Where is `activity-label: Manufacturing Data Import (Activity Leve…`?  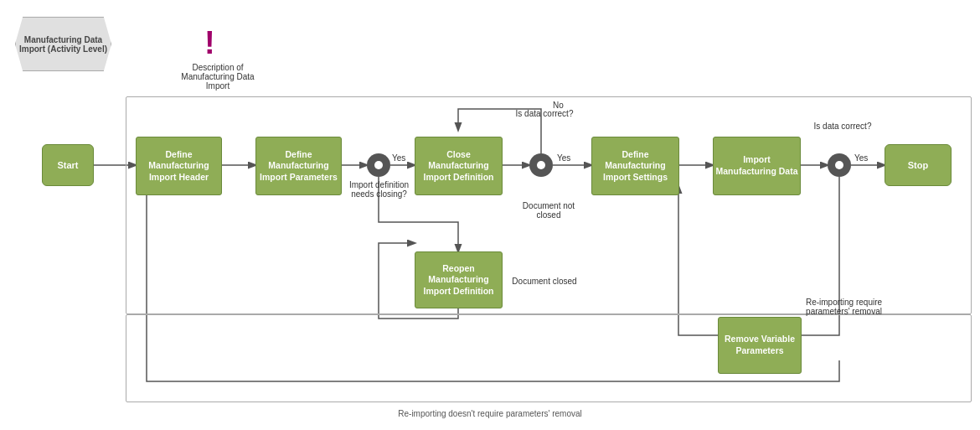
activity-label: Manufacturing Data Import (Activity Leve… is located at coordinates (64, 44).